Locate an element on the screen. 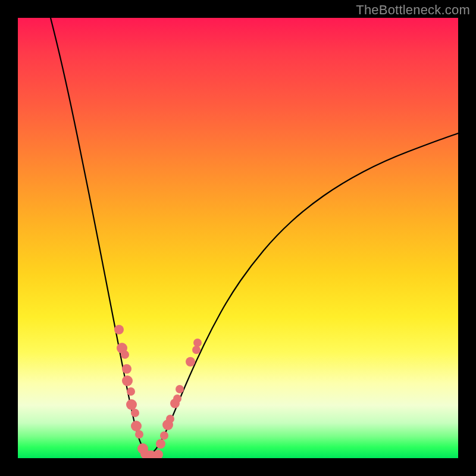 The image size is (476, 476). watermark-label: TheBottleneck.com is located at coordinates (413, 10).